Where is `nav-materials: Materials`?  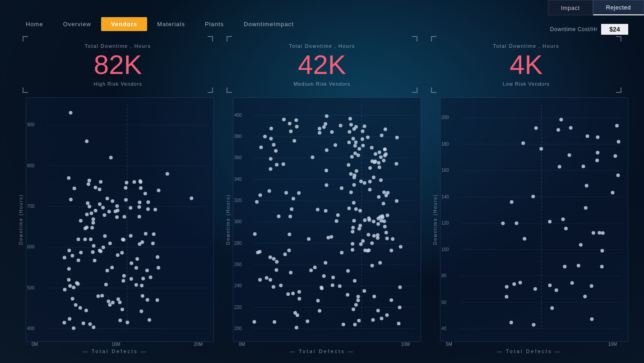
nav-materials: Materials is located at coordinates (171, 24).